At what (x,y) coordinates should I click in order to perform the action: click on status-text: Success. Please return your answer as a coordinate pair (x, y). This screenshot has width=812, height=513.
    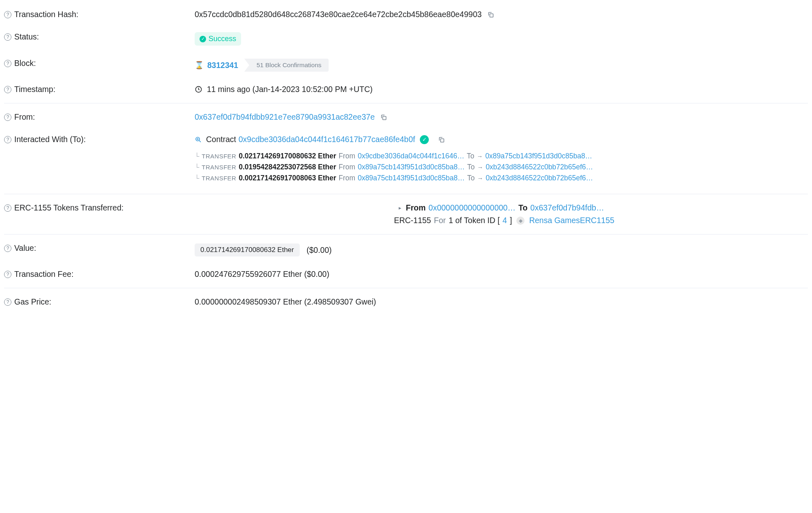
    Looking at the image, I should click on (222, 39).